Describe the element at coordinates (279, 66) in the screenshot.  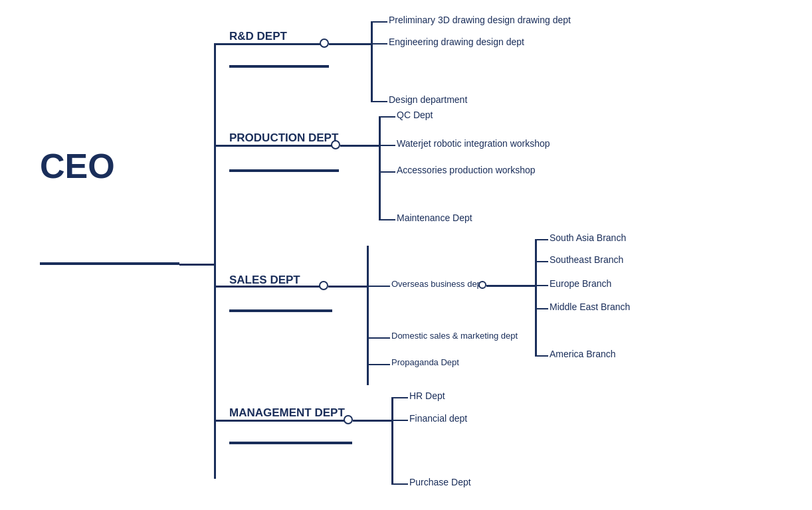
I see `rd-underline` at that location.